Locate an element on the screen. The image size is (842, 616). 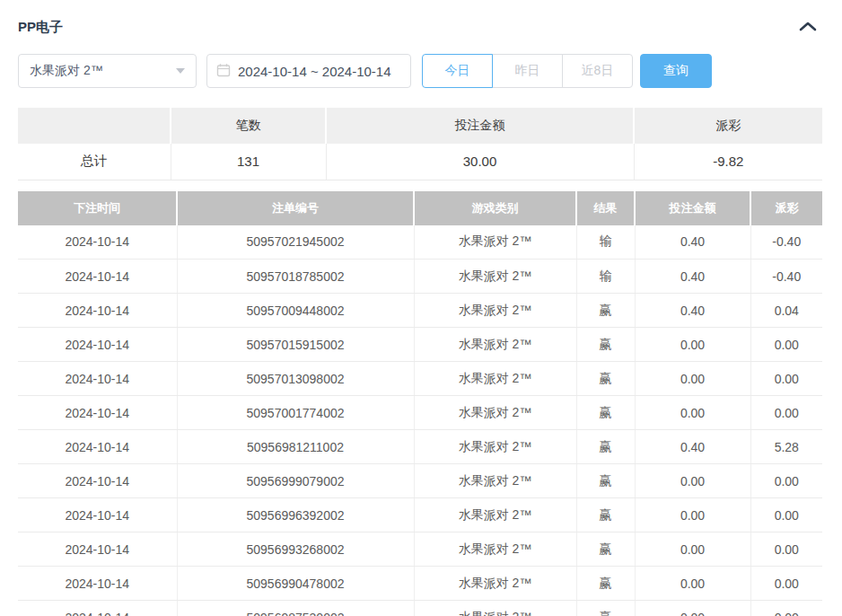
today-button: 今日 is located at coordinates (458, 71).